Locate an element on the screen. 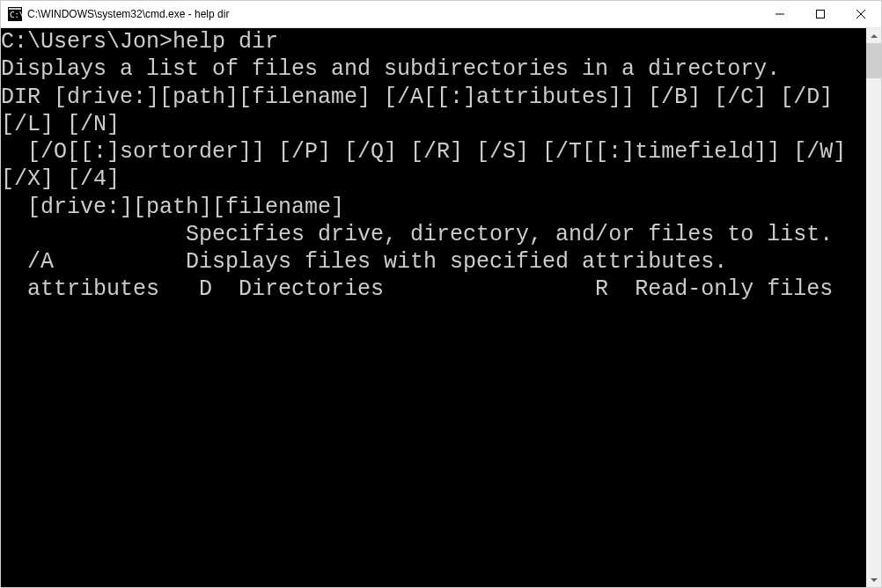 This screenshot has height=588, width=882. scroll-track is located at coordinates (873, 308).